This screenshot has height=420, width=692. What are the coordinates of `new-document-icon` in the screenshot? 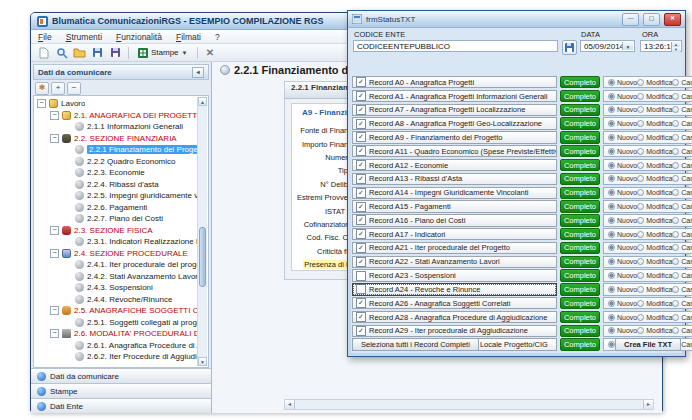 It's located at (44, 53).